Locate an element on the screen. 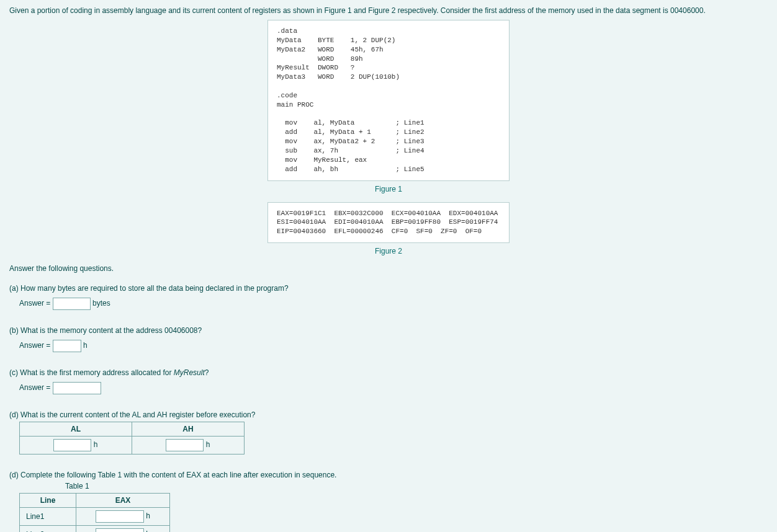  answer-c-input is located at coordinates (77, 388).